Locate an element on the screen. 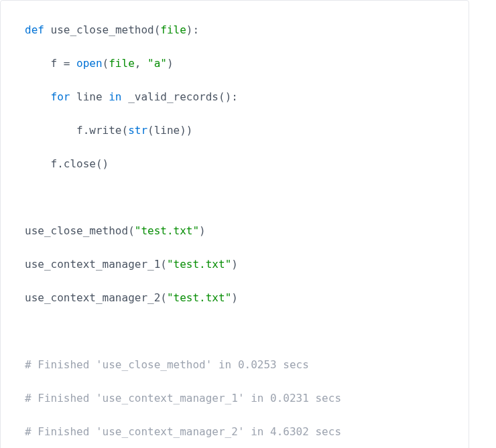 The width and height of the screenshot is (496, 448). code-token: use_context_manager_1 is located at coordinates (92, 264).